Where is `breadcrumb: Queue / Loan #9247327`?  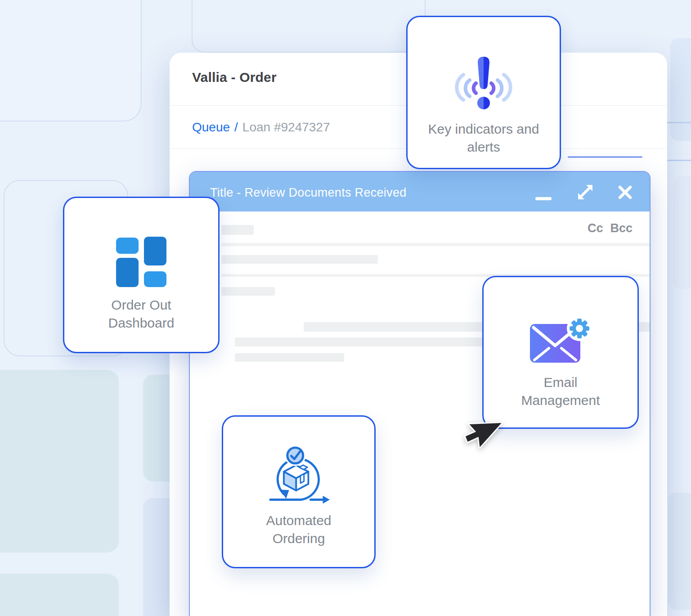
breadcrumb: Queue / Loan #9247327 is located at coordinates (261, 127).